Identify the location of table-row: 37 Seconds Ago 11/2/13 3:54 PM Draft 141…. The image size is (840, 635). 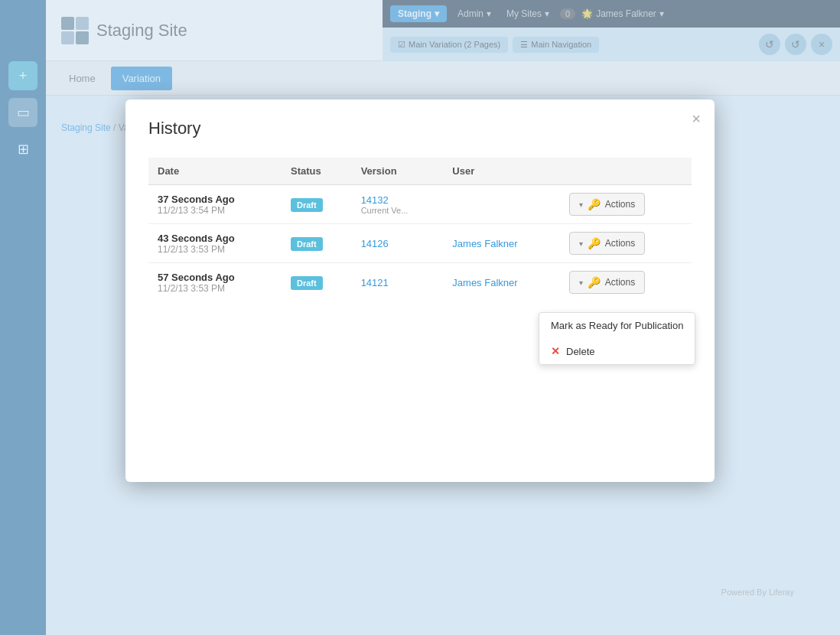
(420, 205).